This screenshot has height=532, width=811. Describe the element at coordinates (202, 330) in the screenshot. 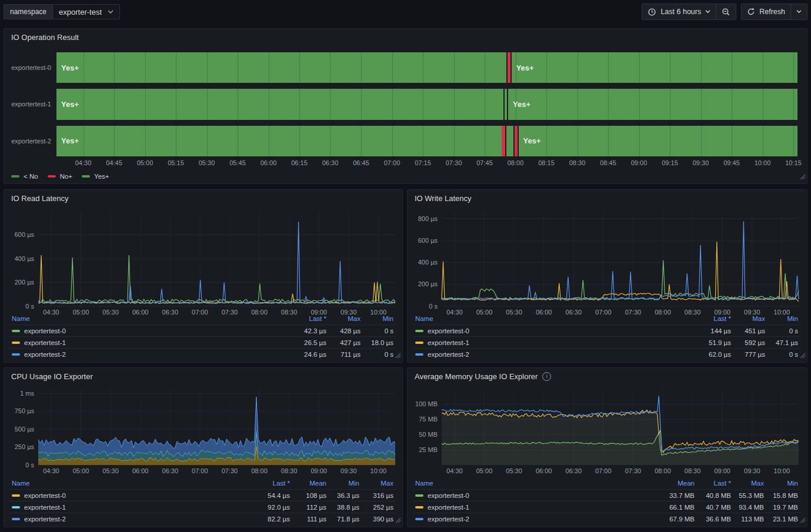

I see `legend-row: exportertest-0 42.3 µs 428 µs 0 s` at that location.